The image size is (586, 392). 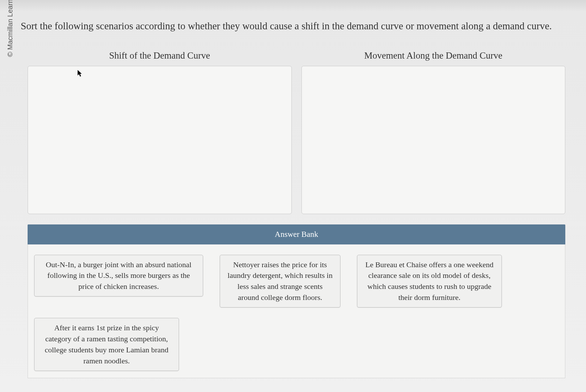 I want to click on drop-zone-left-title: Shift of the Demand Curve, so click(x=160, y=56).